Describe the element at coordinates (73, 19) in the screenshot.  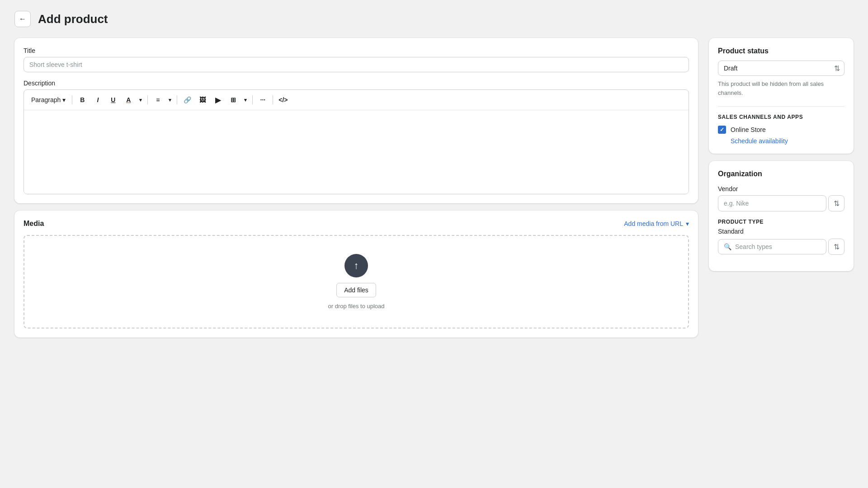
I see `page-title: Add product` at that location.